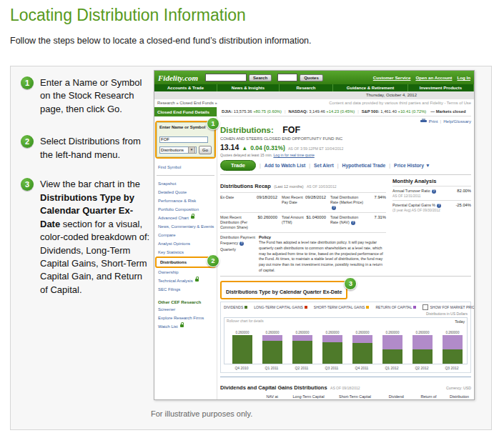  I want to click on sidebar-item-sec-filings: SEC Filings, so click(186, 289).